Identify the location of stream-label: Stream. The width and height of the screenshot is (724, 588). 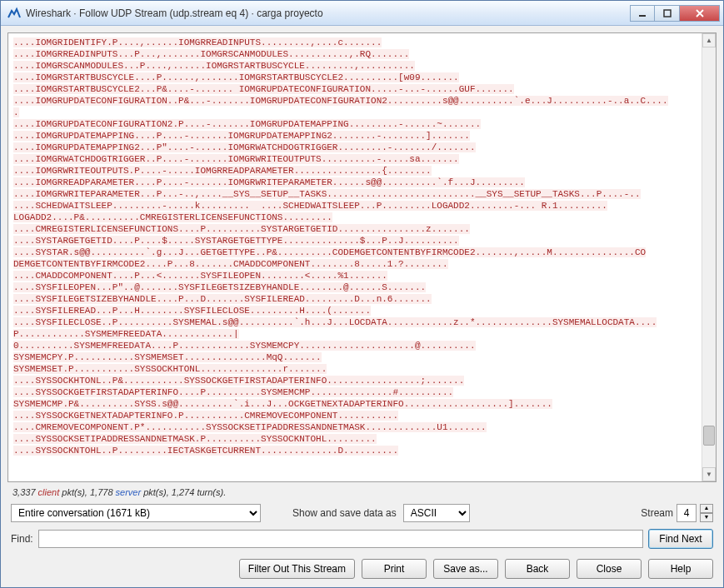
(657, 513).